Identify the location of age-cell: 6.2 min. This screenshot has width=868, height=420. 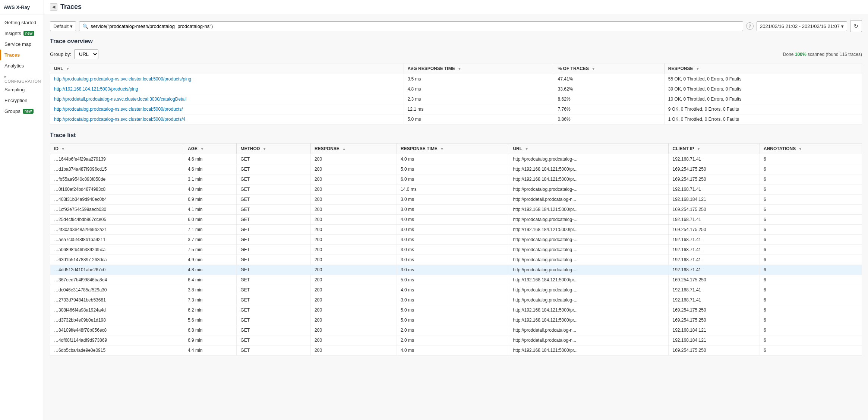
(210, 310).